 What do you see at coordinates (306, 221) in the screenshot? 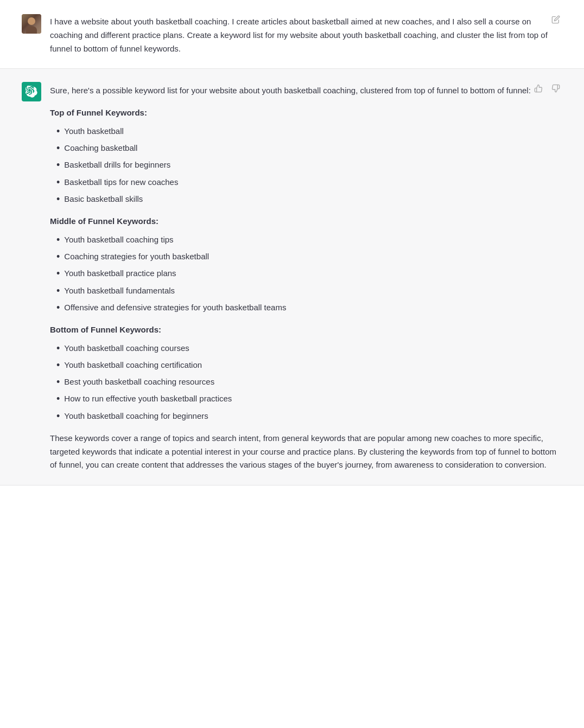
I see `middle-funnel-heading: Middle of Funnel Keywords:` at bounding box center [306, 221].